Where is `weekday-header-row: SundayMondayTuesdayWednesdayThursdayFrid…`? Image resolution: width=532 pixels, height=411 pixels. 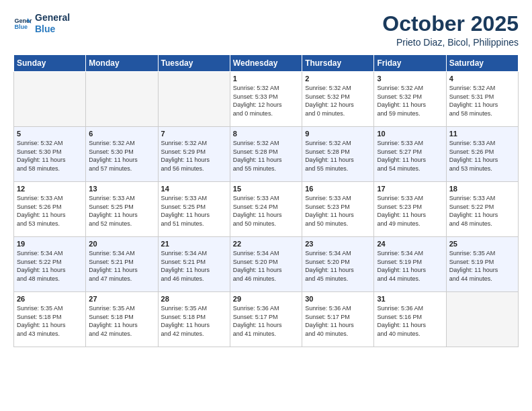
weekday-header-row: SundayMondayTuesdayWednesdayThursdayFrid… is located at coordinates (266, 63).